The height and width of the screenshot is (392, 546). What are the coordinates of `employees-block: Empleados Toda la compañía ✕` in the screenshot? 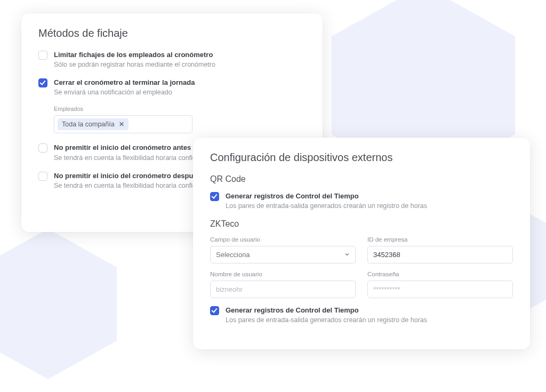 It's located at (180, 119).